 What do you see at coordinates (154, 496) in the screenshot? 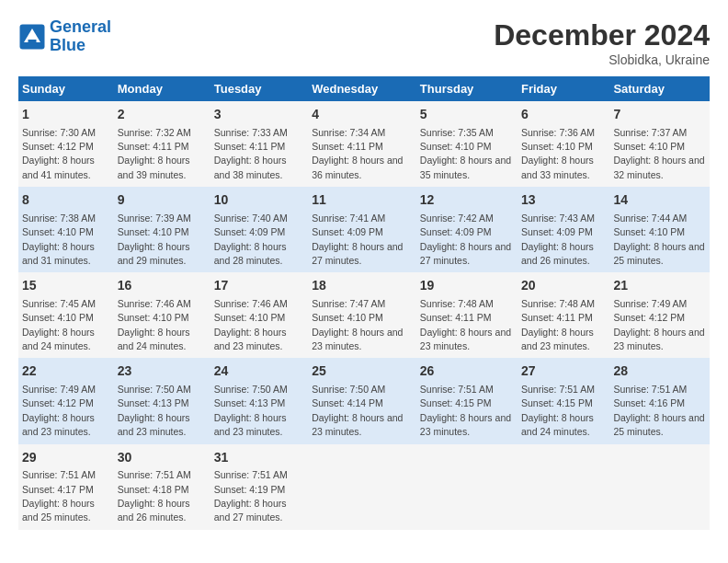
I see `day-info: Sunrise: 7:51 AMSunset: 4:18 PMDaylight:…` at bounding box center [154, 496].